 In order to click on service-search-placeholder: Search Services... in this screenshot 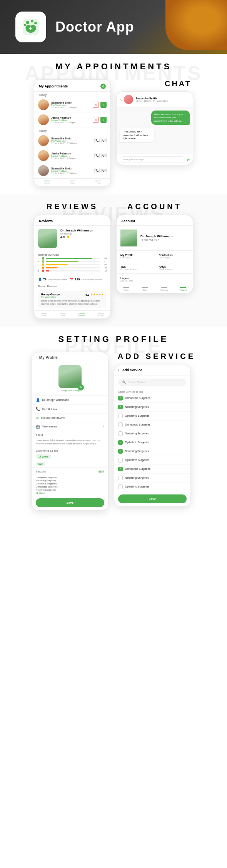, I will do `click(139, 382)`.